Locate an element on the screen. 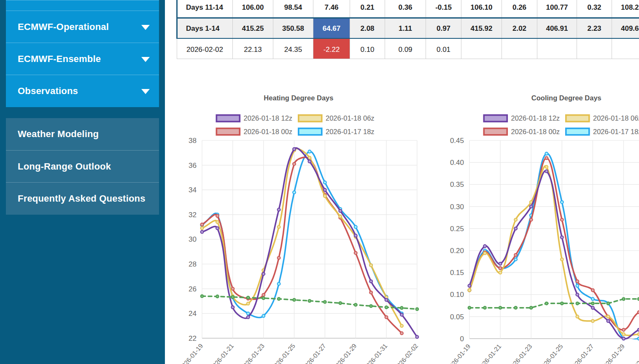  svg-text: Cooling Degree Days is located at coordinates (566, 98).